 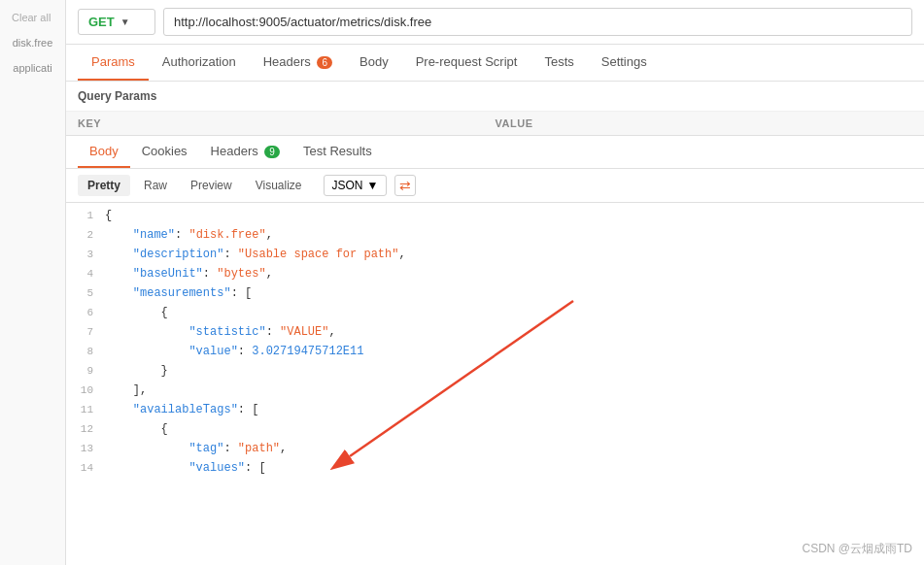 I want to click on line-content: "value": 3.02719475712E11, so click(x=515, y=352).